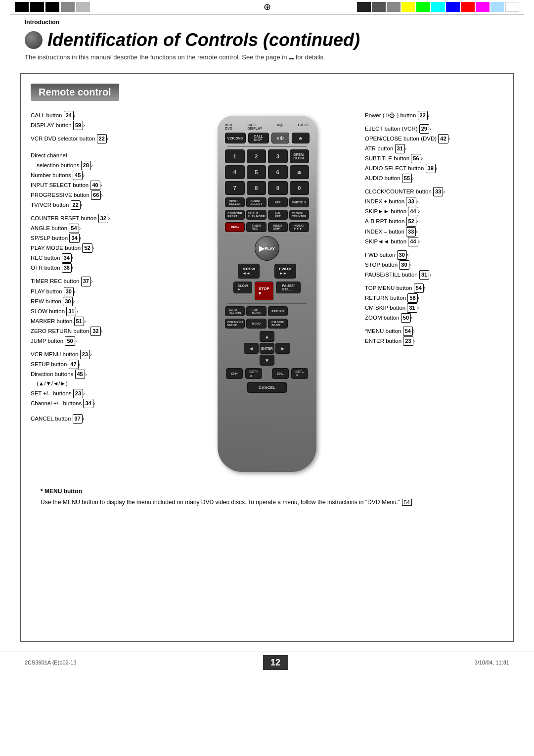 The width and height of the screenshot is (534, 756). I want to click on cancel-btn: CANCEL, so click(267, 387).